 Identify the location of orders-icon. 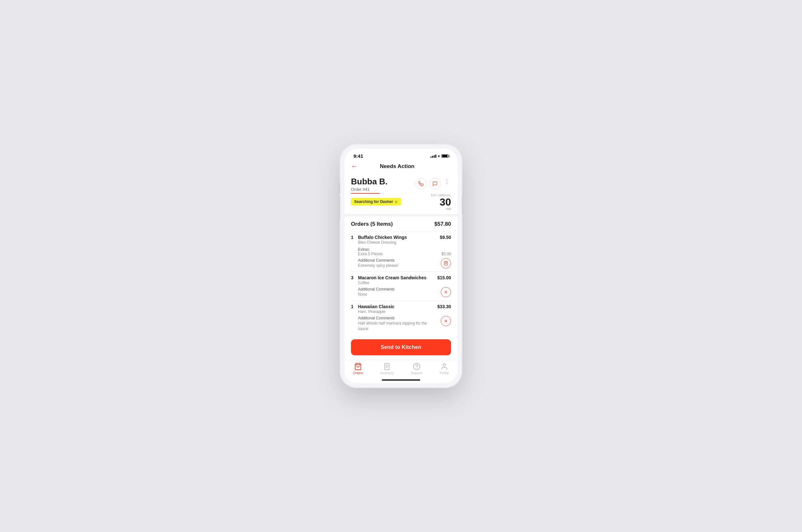
(358, 366).